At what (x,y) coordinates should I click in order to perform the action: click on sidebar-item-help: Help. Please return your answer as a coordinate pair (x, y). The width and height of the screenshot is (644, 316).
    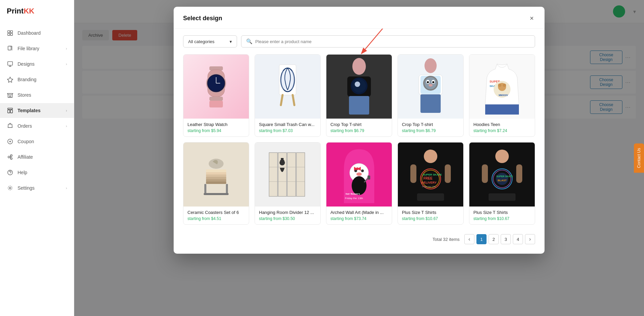
    Looking at the image, I should click on (37, 172).